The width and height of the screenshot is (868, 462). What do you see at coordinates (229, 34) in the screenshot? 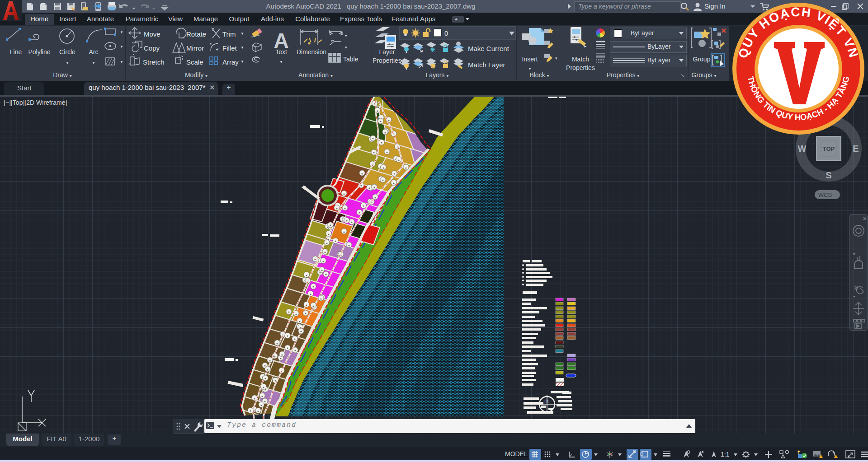
I see `svg-text: Trim` at bounding box center [229, 34].